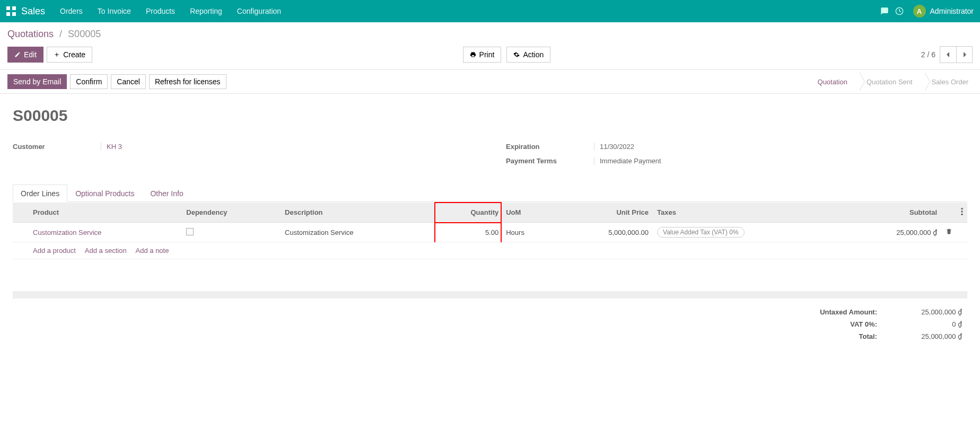 The height and width of the screenshot is (421, 980). What do you see at coordinates (167, 193) in the screenshot?
I see `tab-other-info: Other Info` at bounding box center [167, 193].